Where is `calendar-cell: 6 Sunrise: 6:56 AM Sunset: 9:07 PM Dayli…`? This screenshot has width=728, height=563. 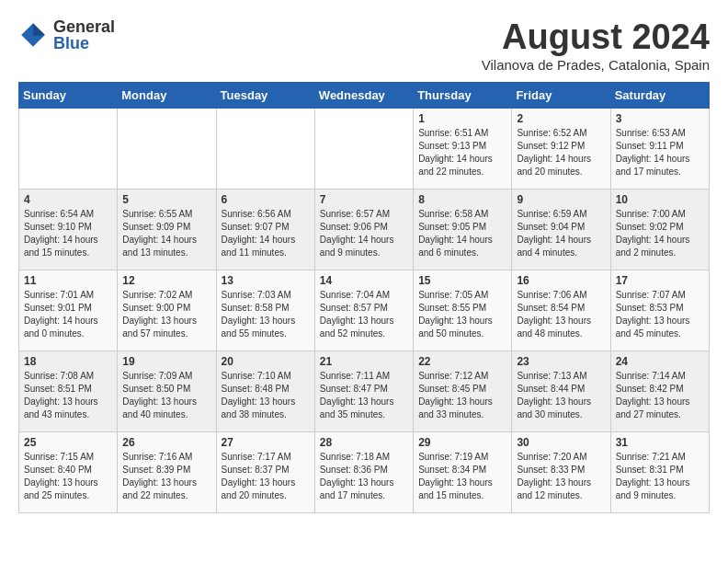
calendar-cell: 6 Sunrise: 6:56 AM Sunset: 9:07 PM Dayli… is located at coordinates (265, 229).